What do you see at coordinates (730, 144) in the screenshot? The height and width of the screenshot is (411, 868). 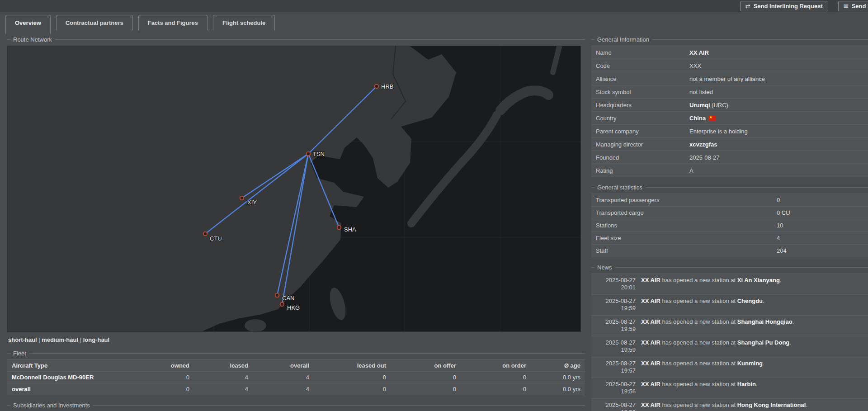 I see `info-row-managing-director: Managing directorxcvzzgfas` at bounding box center [730, 144].